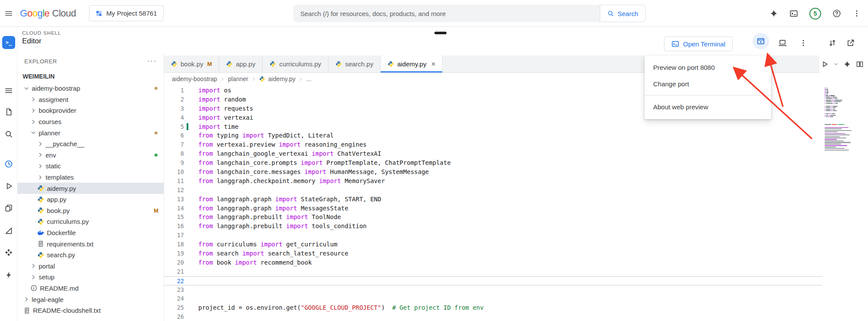 The width and height of the screenshot is (868, 321). Describe the element at coordinates (9, 112) in the screenshot. I see `activity-files-icon` at that location.